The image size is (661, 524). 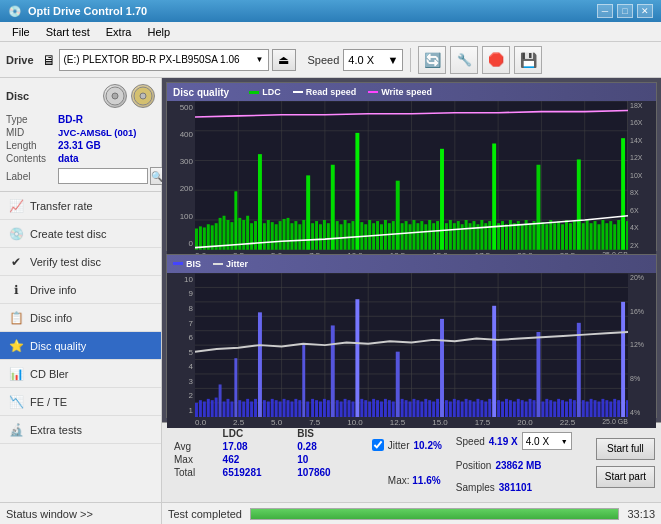 I want to click on nav-disc-info: 📋 Disc info, so click(x=80, y=318).